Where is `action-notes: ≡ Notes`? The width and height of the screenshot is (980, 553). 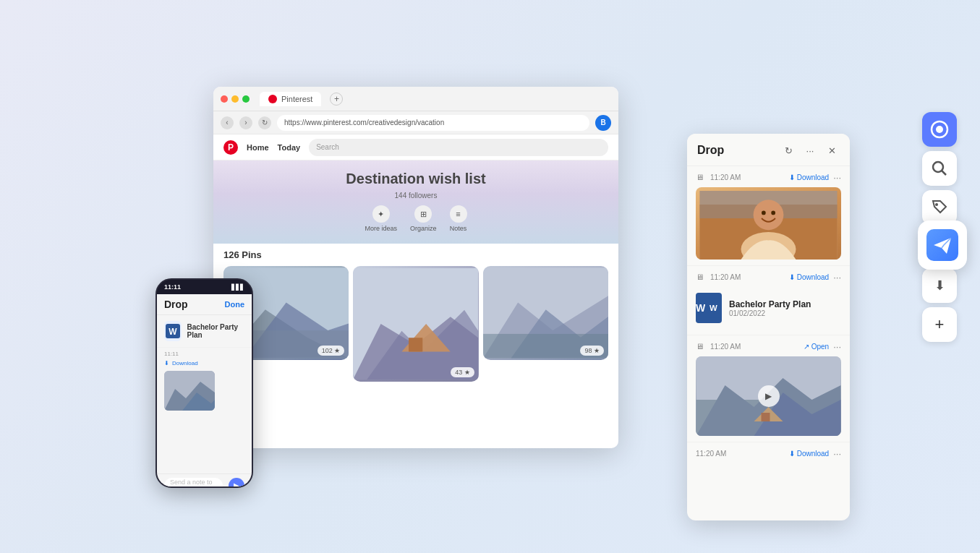 action-notes: ≡ Notes is located at coordinates (459, 218).